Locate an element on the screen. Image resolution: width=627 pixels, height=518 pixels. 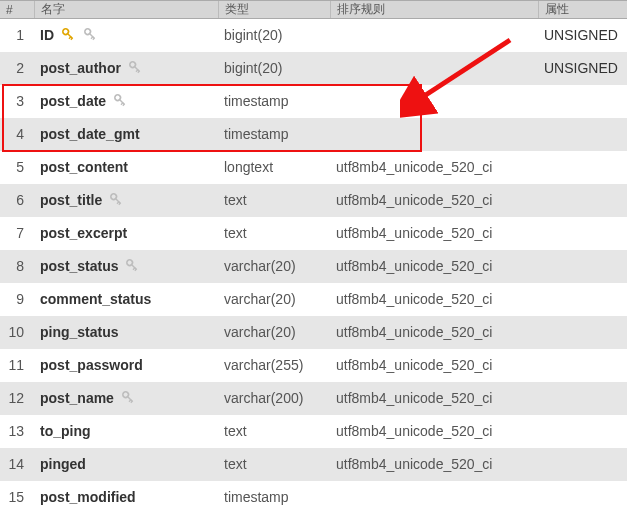
table-row: 11post_passwordvarchar(255)utf8mb4_unico… is located at coordinates (314, 366).